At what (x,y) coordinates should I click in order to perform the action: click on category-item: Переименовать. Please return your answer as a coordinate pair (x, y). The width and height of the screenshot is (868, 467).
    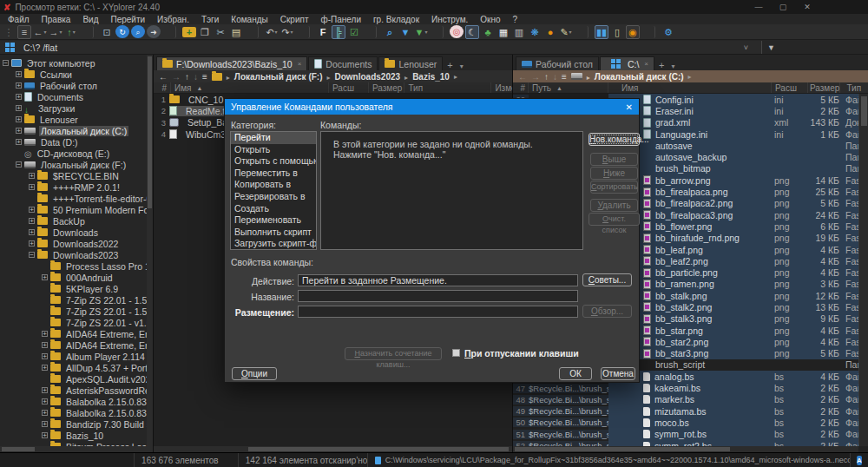
    Looking at the image, I should click on (273, 220).